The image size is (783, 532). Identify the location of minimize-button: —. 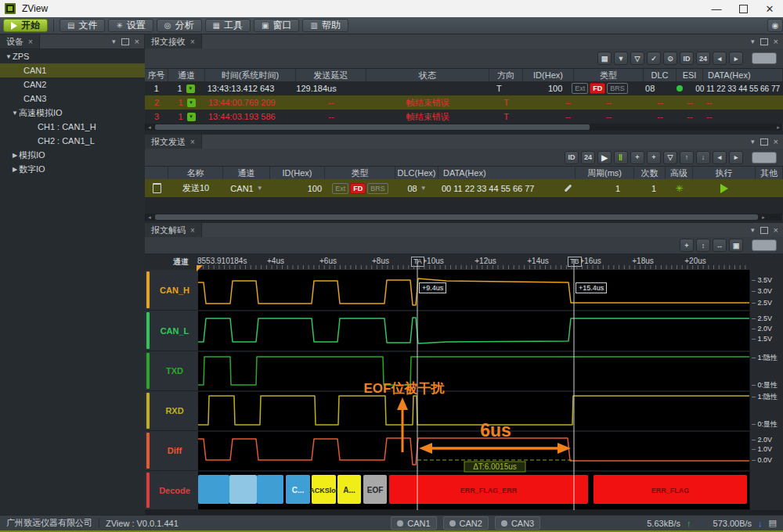
(716, 9).